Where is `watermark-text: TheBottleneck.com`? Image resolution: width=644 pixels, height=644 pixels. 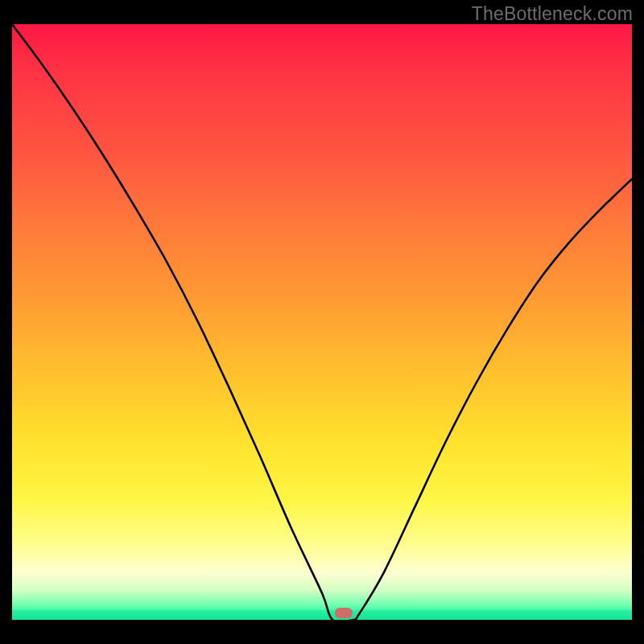 watermark-text: TheBottleneck.com is located at coordinates (552, 14).